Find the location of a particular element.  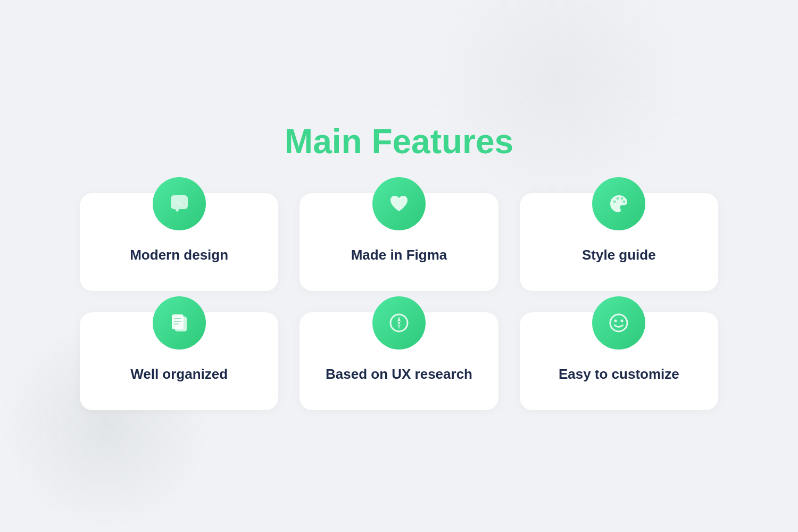

palette-icon is located at coordinates (619, 204).